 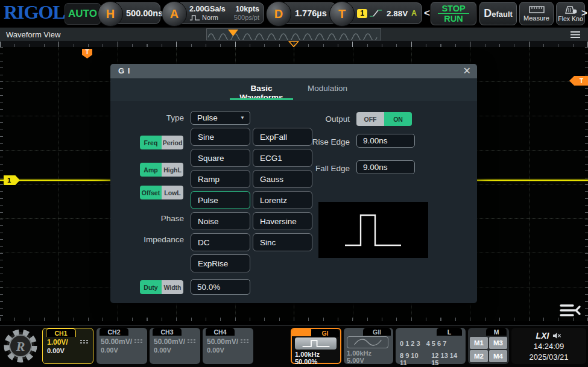 What do you see at coordinates (373, 230) in the screenshot?
I see `pulse-preview-icon` at bounding box center [373, 230].